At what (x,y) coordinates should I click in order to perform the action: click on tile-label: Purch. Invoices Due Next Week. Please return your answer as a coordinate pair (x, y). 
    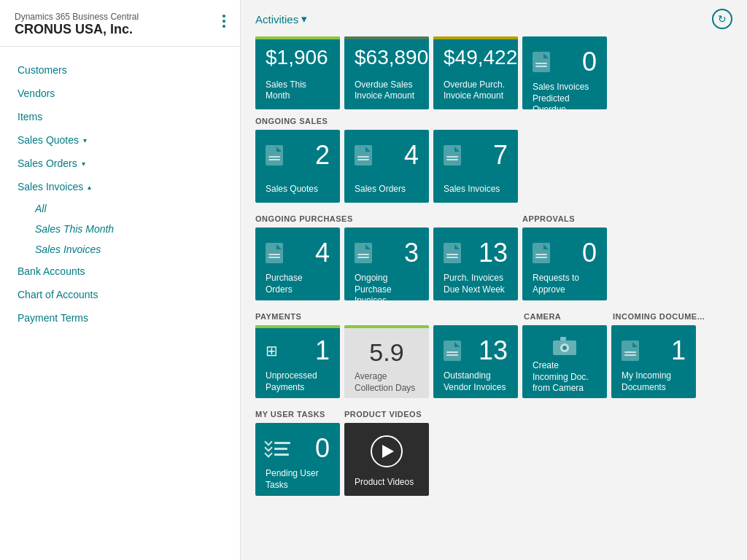
    Looking at the image, I should click on (476, 284).